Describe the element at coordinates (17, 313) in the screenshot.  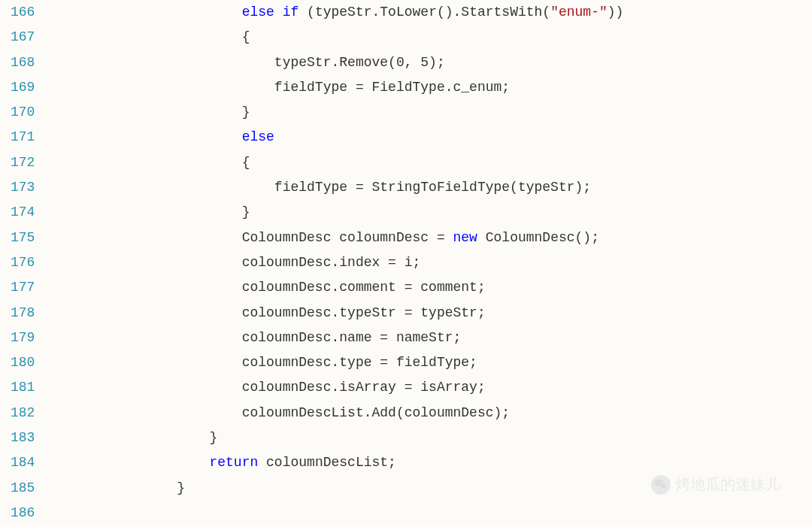
I see `line-number: 178` at that location.